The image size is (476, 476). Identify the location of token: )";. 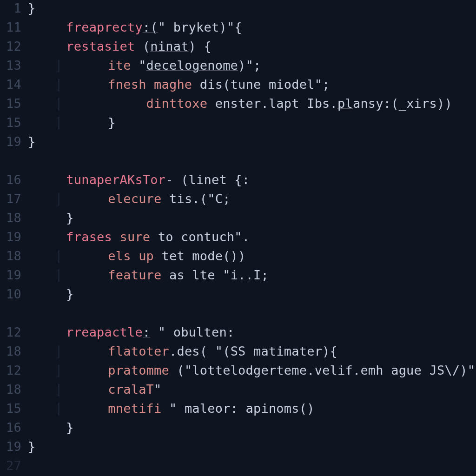
(249, 65).